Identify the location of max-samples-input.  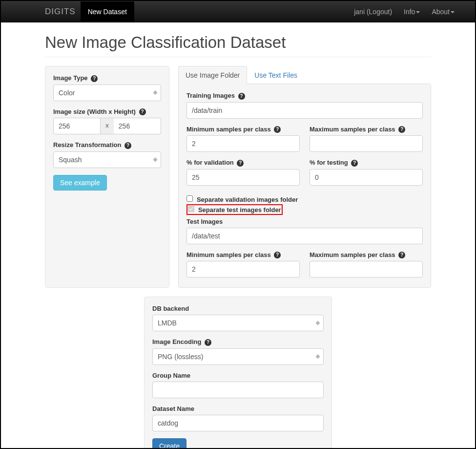
(366, 144).